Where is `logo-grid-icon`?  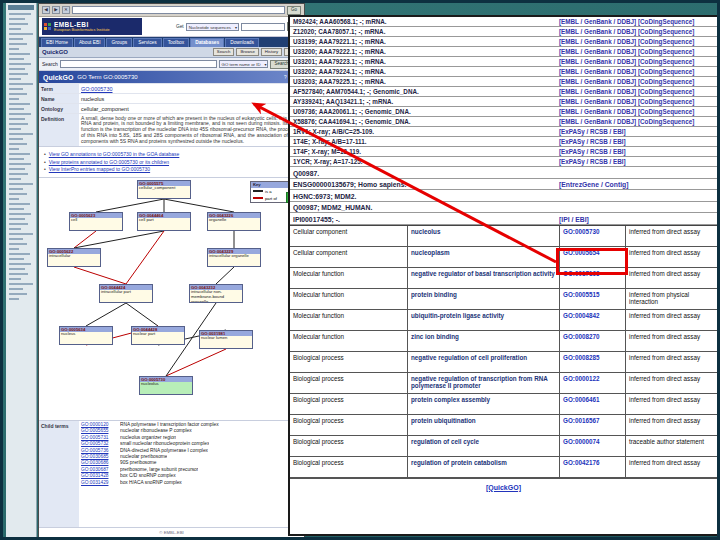 logo-grid-icon is located at coordinates (48, 26).